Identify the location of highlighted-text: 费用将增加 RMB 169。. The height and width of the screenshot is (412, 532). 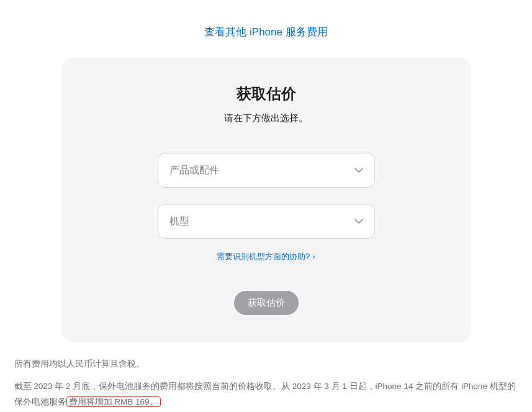
(114, 401).